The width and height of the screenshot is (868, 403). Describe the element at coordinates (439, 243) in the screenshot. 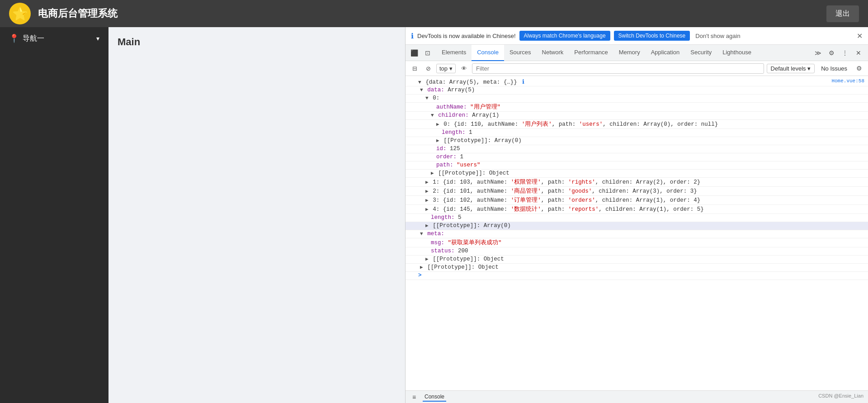

I see `console-key: msg:` at that location.